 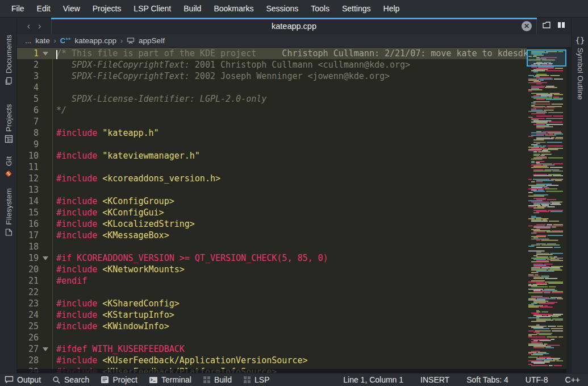 What do you see at coordinates (272, 326) in the screenshot?
I see `code-line-25: 25#include <KWindowInfo>` at bounding box center [272, 326].